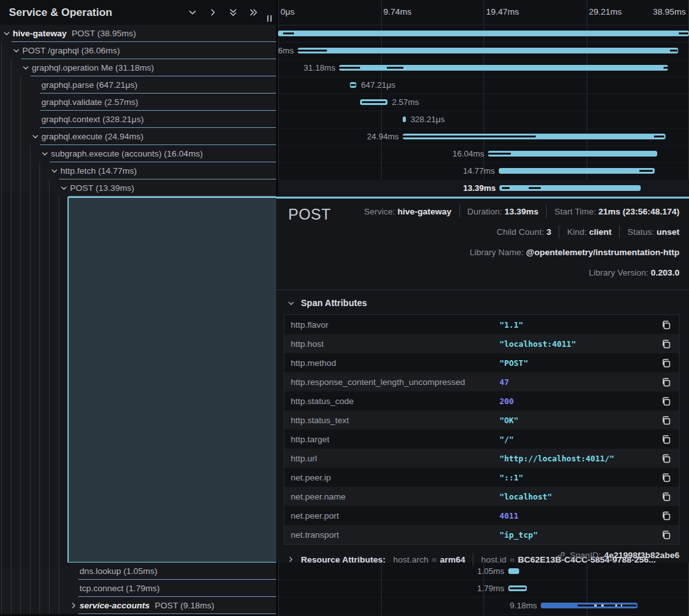  Describe the element at coordinates (138, 136) in the screenshot. I see `tree-row-label-cell: graphql.execute (24.94ms)` at that location.